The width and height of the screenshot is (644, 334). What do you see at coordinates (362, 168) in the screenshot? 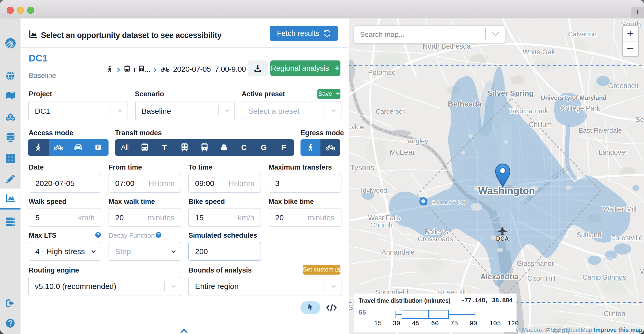
I see `svg-text: Tysons` at bounding box center [362, 168].